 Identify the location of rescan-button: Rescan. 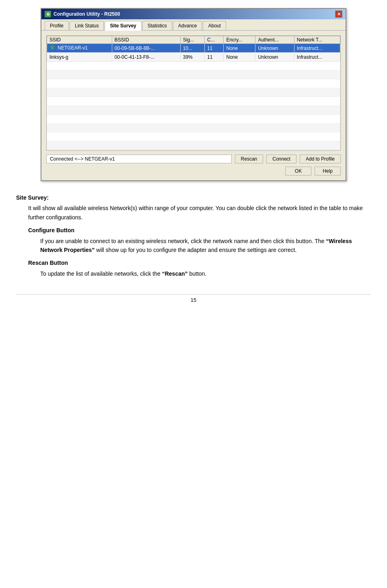
(249, 159).